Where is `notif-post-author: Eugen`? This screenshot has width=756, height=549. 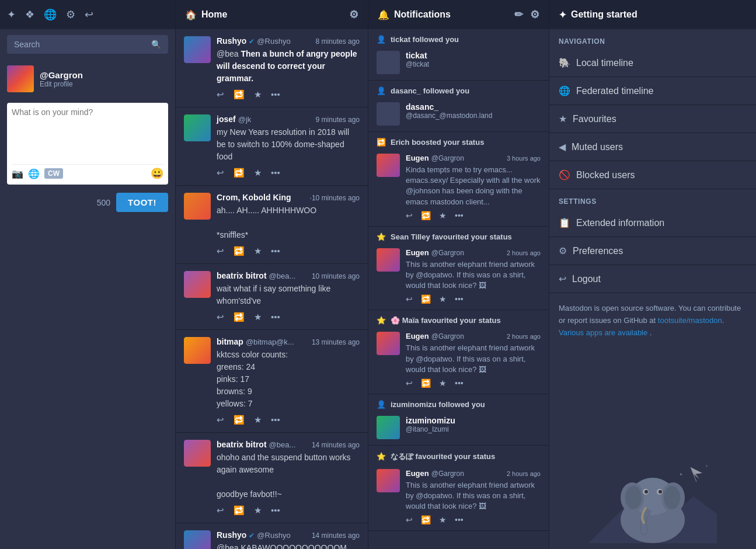 notif-post-author: Eugen is located at coordinates (417, 336).